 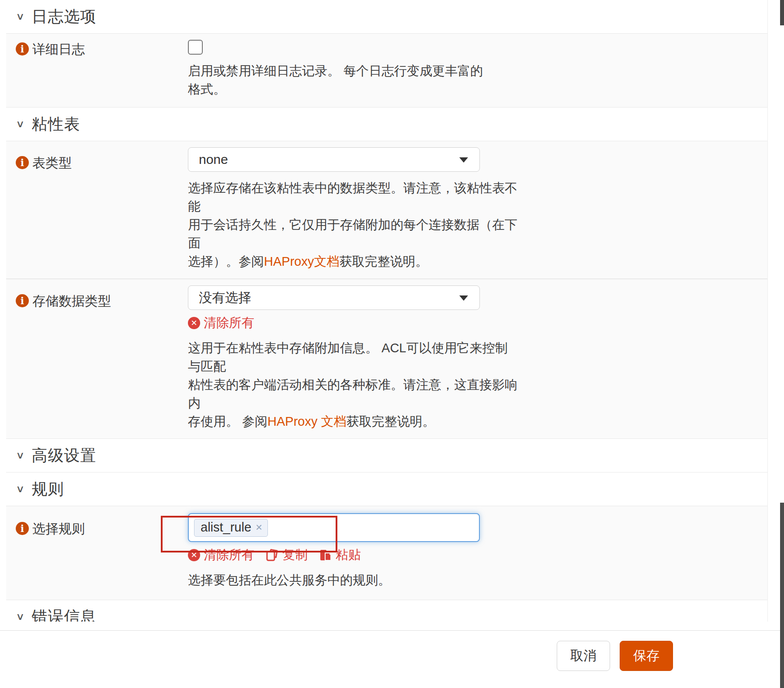 I want to click on selected-rule-tag: alist_rule ×, so click(x=231, y=528).